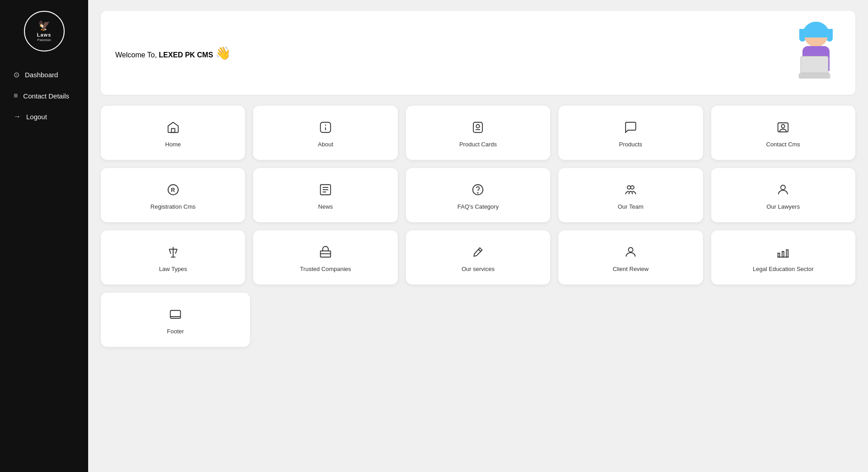  What do you see at coordinates (44, 40) in the screenshot?
I see `logo-subtext: Pakistan` at bounding box center [44, 40].